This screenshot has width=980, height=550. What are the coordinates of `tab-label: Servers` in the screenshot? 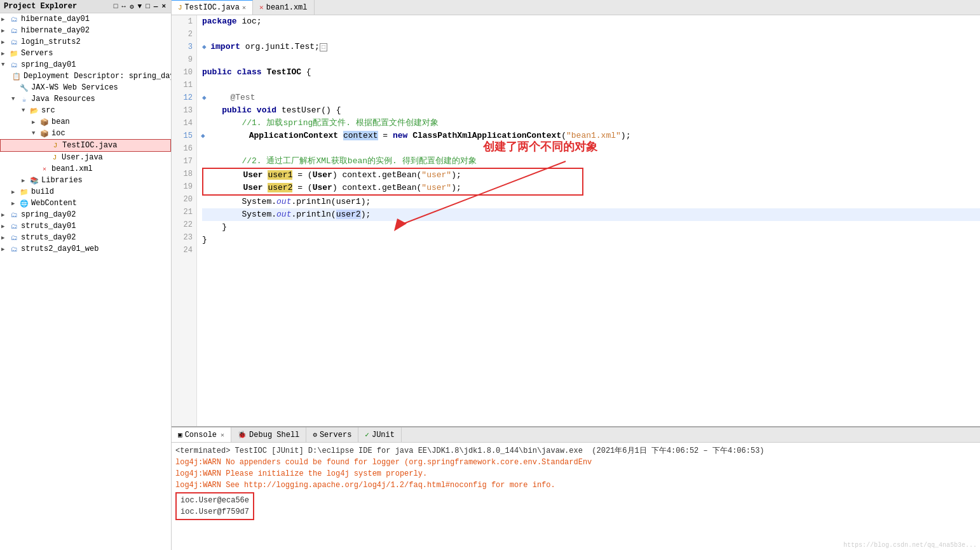 It's located at (336, 435).